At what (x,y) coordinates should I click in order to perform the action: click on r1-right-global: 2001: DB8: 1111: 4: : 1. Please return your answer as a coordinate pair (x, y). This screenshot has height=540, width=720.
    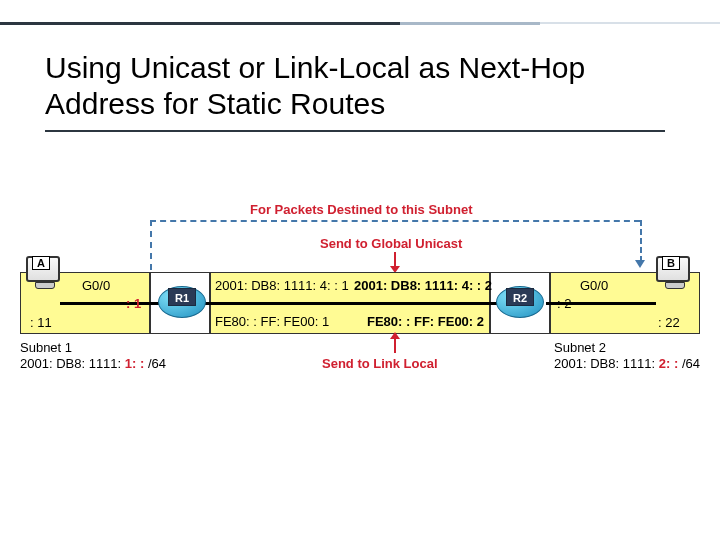
    Looking at the image, I should click on (282, 286).